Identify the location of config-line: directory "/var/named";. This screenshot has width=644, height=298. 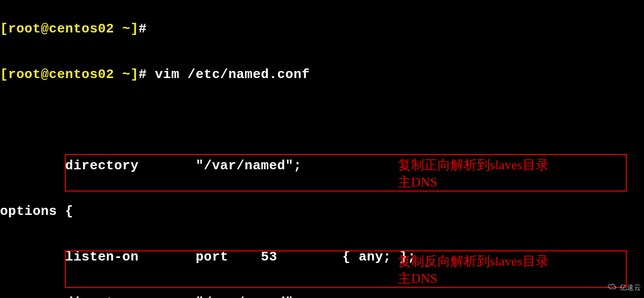
(208, 296).